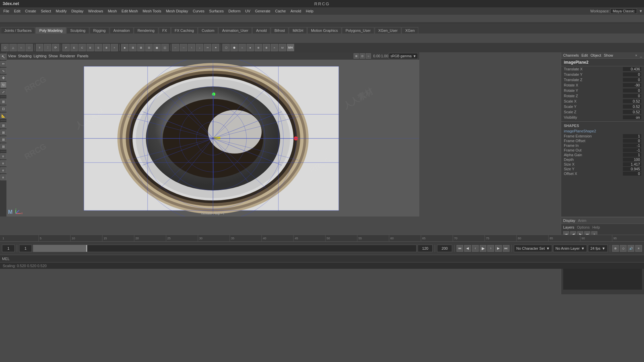 This screenshot has height=362, width=644. What do you see at coordinates (199, 11) in the screenshot?
I see `menu-curves: Curves` at bounding box center [199, 11].